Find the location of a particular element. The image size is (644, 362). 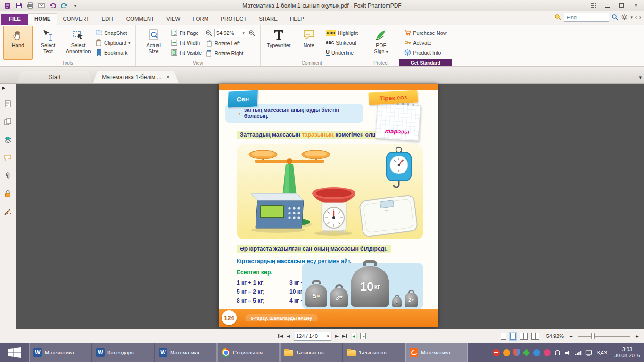

pdf-sign-dropdown-icon: ▾ is located at coordinates (387, 52).